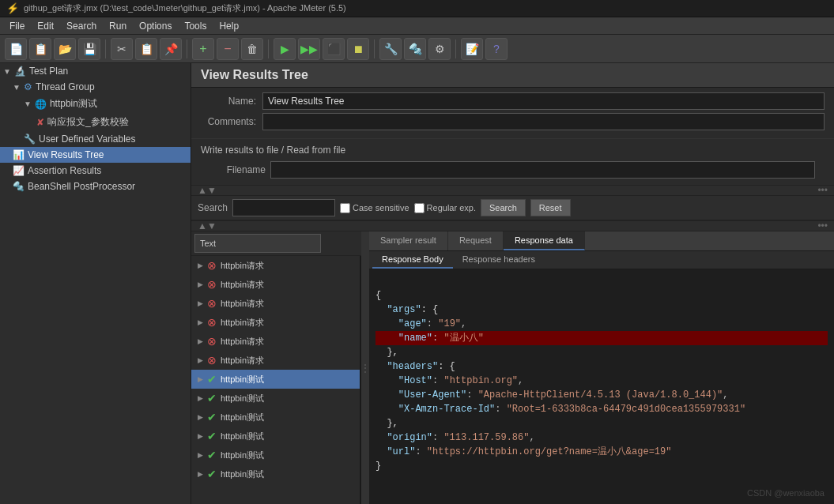 The height and width of the screenshot is (504, 834). I want to click on start-no-pause-button: ▶▶, so click(309, 49).